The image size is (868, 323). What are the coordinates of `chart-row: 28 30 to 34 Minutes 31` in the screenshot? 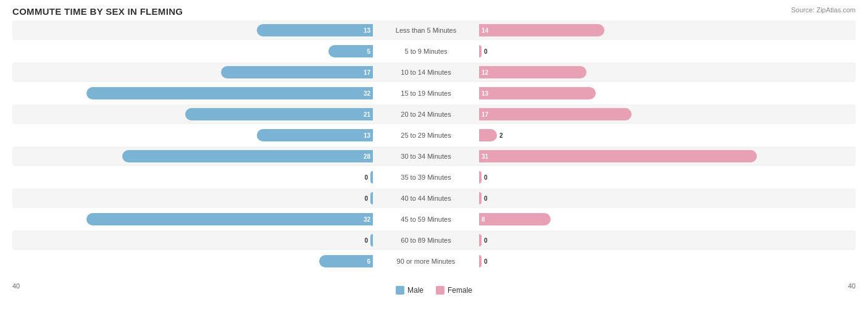 It's located at (434, 156).